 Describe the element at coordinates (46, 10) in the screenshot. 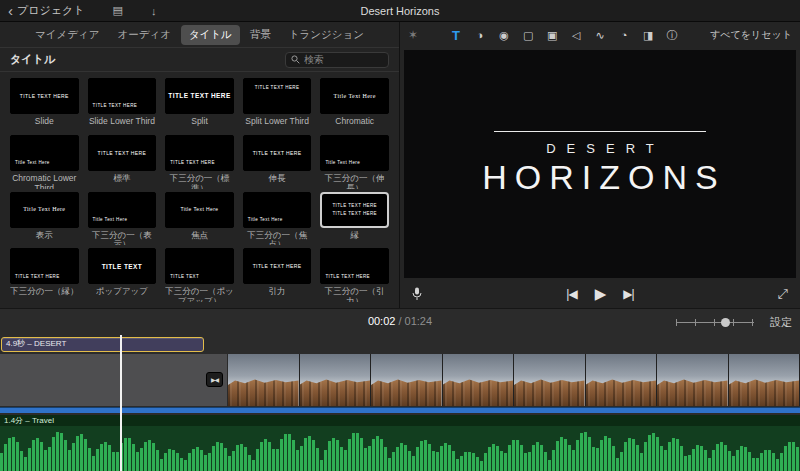

I see `back-to-projects-button: ‹ プロジェクト` at that location.